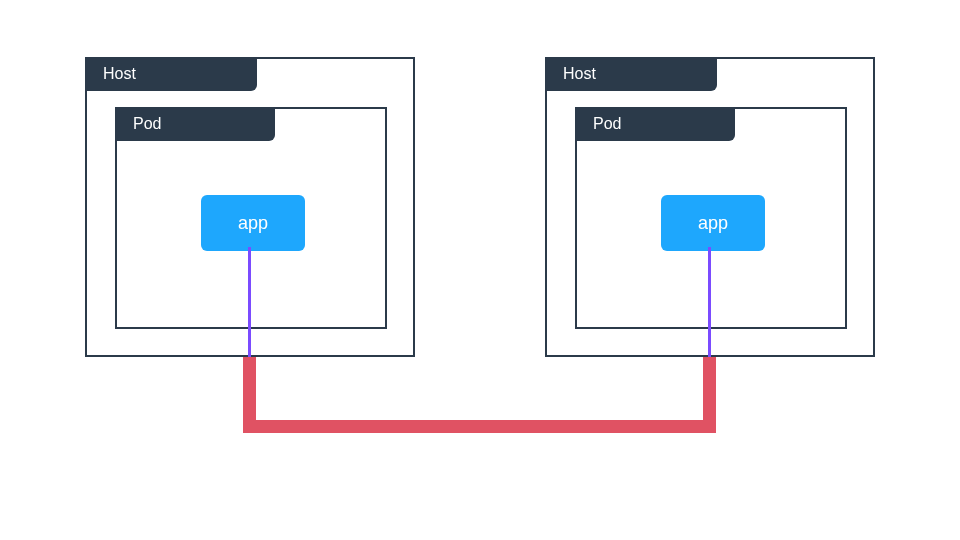 Image resolution: width=960 pixels, height=540 pixels. I want to click on app-box-1: app, so click(253, 223).